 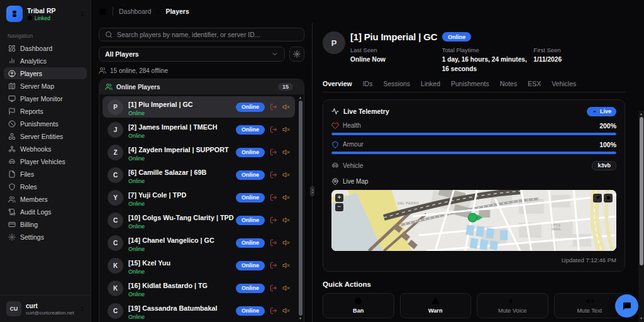 What do you see at coordinates (45, 60) in the screenshot?
I see `sidebar-item-analytics: Analytics` at bounding box center [45, 60].